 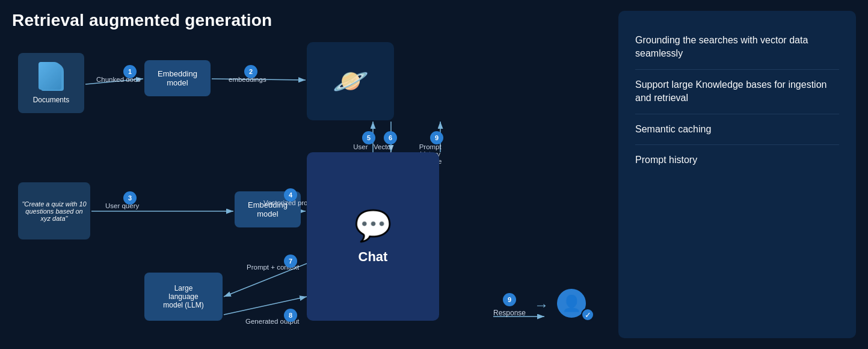 What do you see at coordinates (177, 78) in the screenshot?
I see `embedding-model-1-label: Embedding model` at bounding box center [177, 78].